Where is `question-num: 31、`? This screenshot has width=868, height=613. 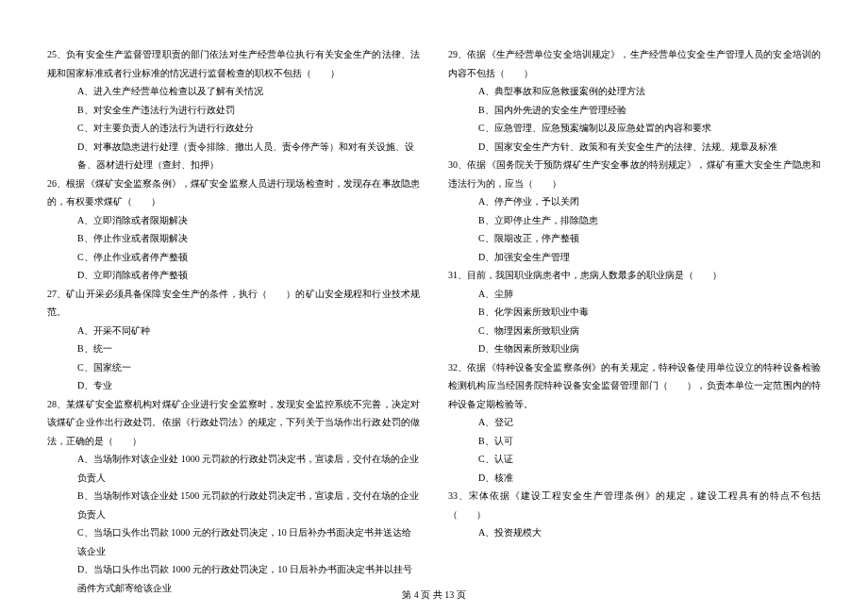 question-num: 31、 is located at coordinates (458, 275).